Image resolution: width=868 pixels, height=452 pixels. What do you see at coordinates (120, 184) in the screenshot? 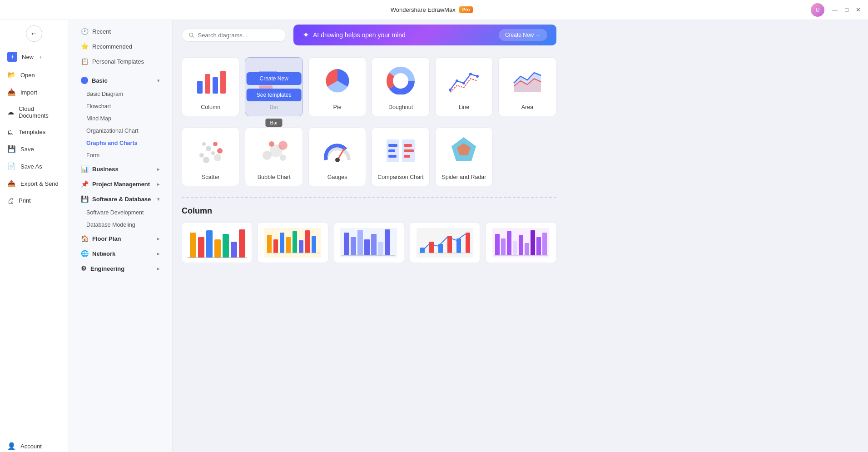
I see `sidebar-category-project: 📌 Project Management ▸` at bounding box center [120, 184].